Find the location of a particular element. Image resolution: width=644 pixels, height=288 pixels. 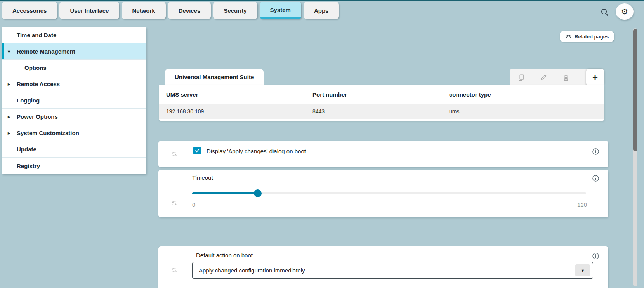

settings-sidebar: Time and Date ▾ Remote Management Option… is located at coordinates (74, 101).